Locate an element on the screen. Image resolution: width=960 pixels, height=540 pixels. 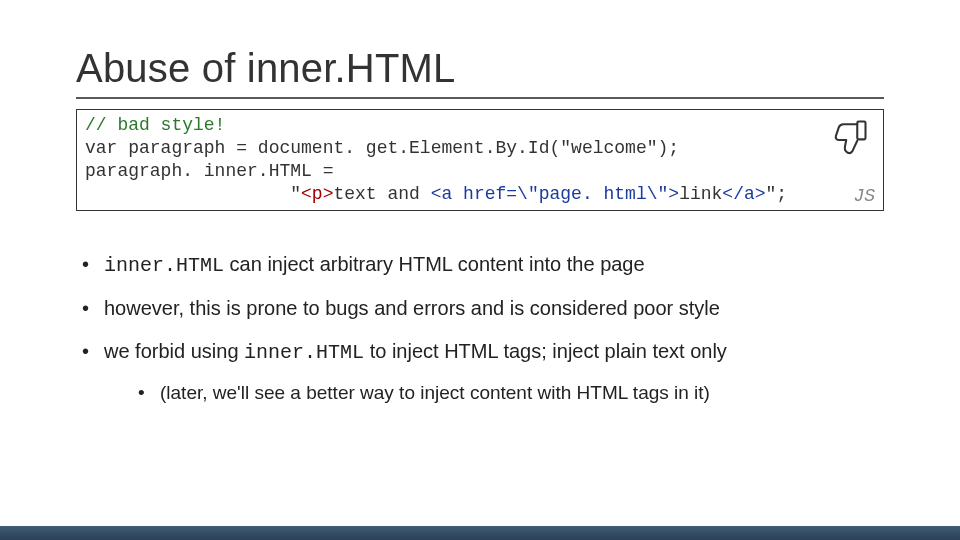
language-badge: JS is located at coordinates (864, 196).